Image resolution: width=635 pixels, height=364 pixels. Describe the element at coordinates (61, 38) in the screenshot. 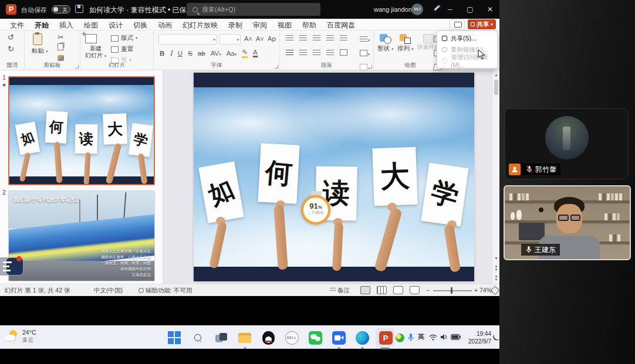

I see `cut-button: ✂` at that location.